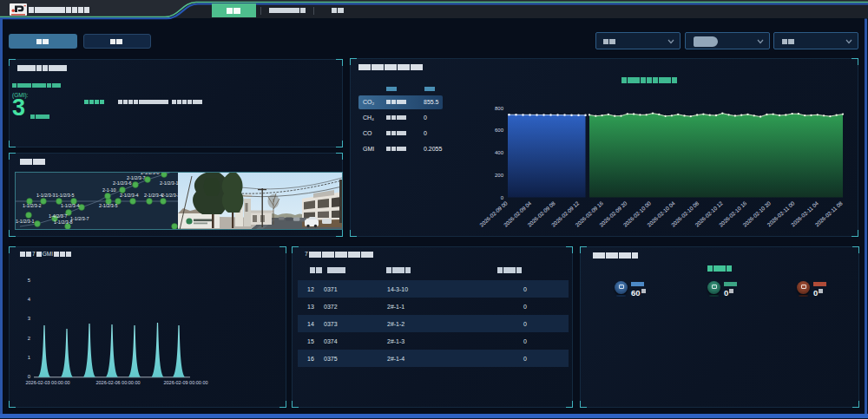 The width and height of the screenshot is (868, 419). Describe the element at coordinates (80, 219) in the screenshot. I see `svg-text: 1-1/2/3-7` at that location.